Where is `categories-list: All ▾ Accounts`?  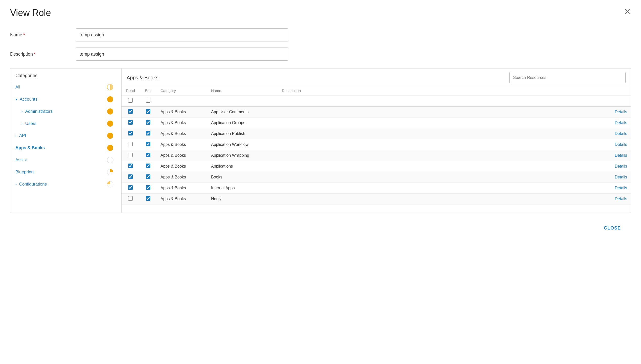
categories-list: All ▾ Accounts is located at coordinates (66, 147).